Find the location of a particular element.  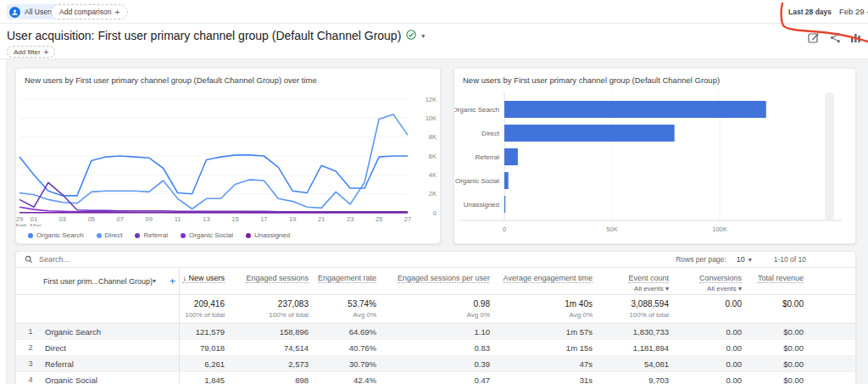

magnifier-icon is located at coordinates (29, 259).